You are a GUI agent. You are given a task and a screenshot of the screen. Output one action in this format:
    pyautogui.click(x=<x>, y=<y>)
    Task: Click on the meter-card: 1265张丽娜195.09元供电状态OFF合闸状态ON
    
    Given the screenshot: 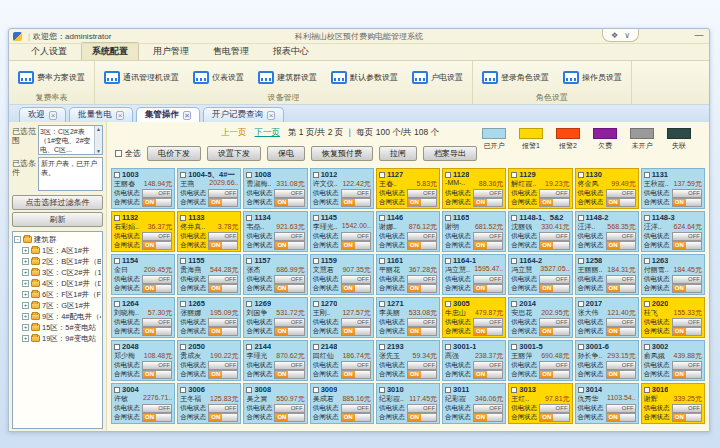 What is the action you would take?
    pyautogui.click(x=209, y=318)
    